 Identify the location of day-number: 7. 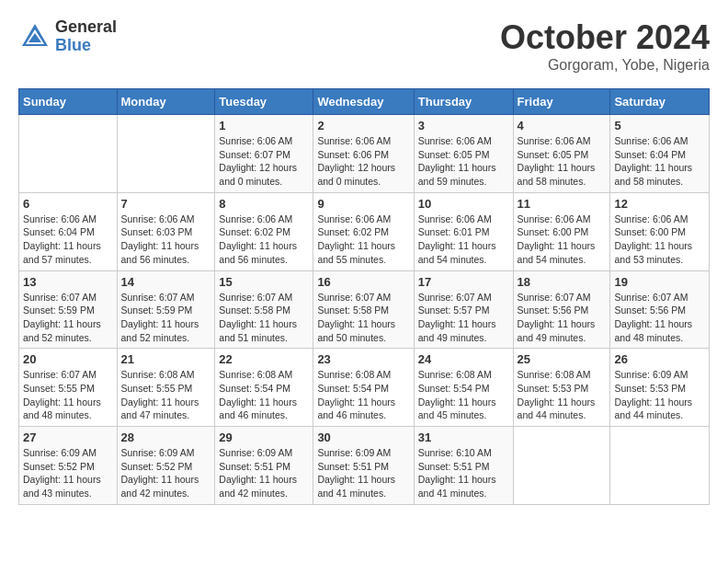
(166, 204).